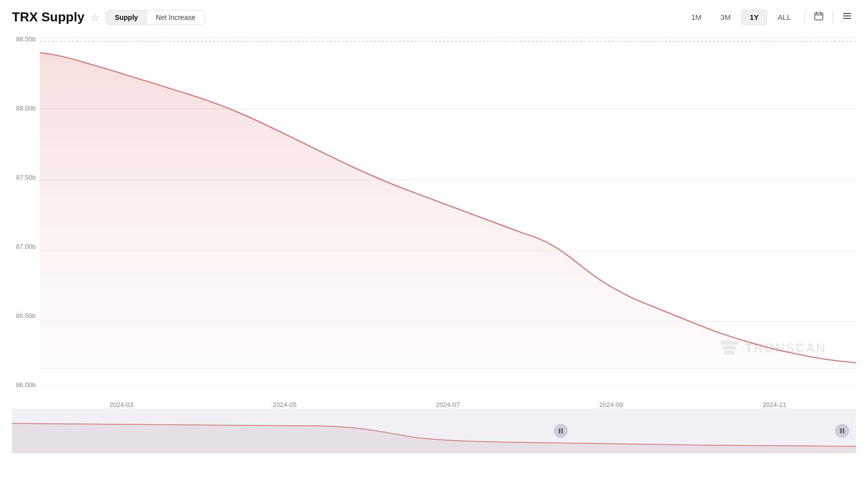  What do you see at coordinates (20, 108) in the screenshot?
I see `y-label-2: 88.00b` at bounding box center [20, 108].